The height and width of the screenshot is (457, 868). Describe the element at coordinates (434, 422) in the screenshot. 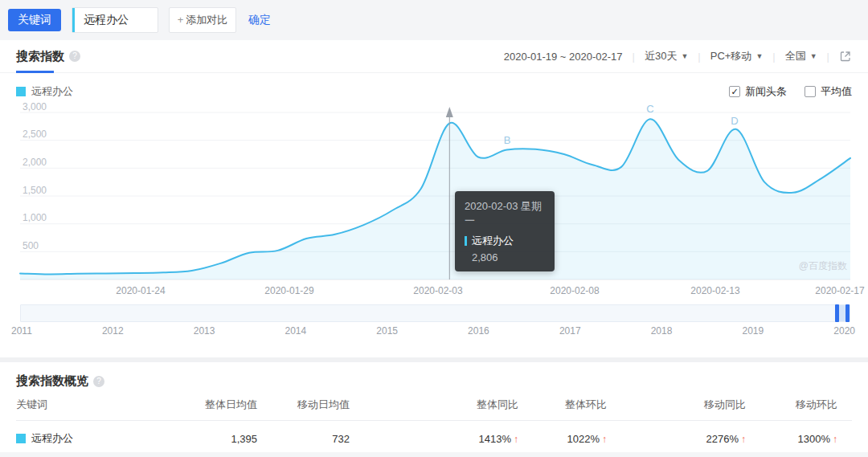

I see `overview-table: 关键词 整体日均值 移动日均值 整体同比 整体环比 移动同比 移动环比 远程办公…` at that location.